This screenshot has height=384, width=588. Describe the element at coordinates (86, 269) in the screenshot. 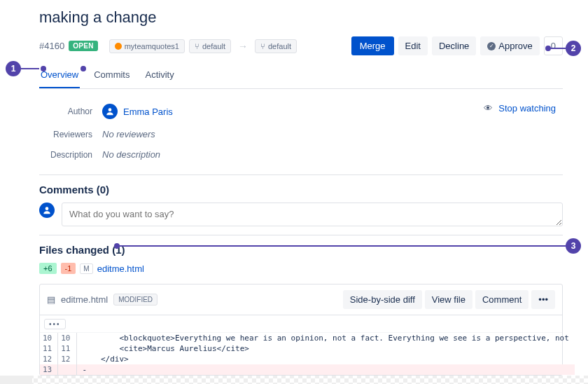

I see `modified-badge: M` at that location.